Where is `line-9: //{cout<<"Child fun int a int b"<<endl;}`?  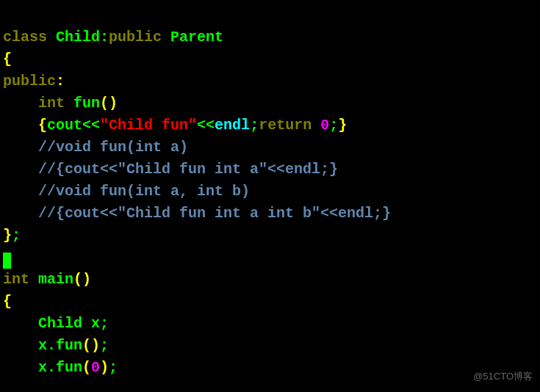 line-9: //{cout<<"Child fun int a int b"<<endl;} is located at coordinates (197, 213).